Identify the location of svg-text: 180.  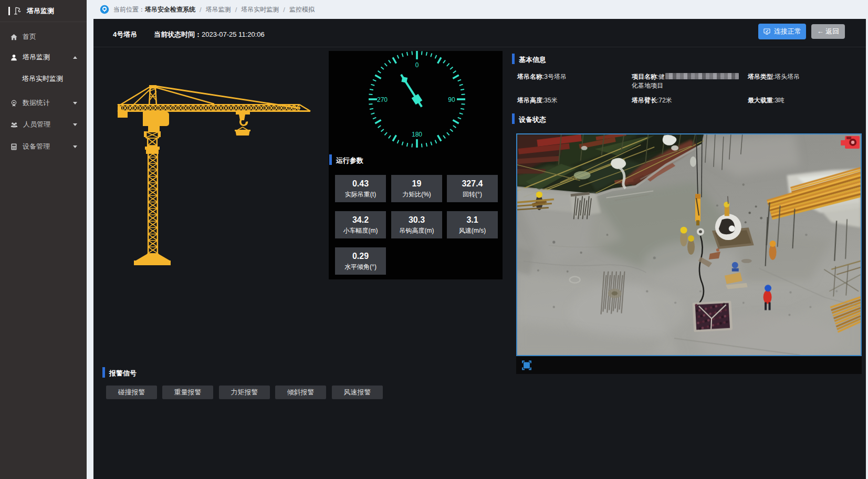
(417, 134).